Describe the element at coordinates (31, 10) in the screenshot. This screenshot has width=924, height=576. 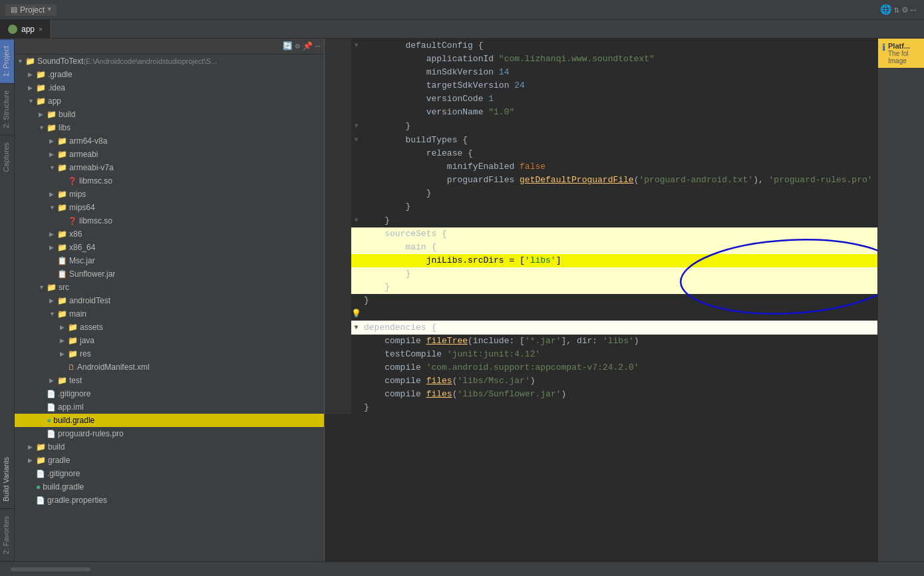
I see `project-dropdown: ▤ Project ▼` at that location.